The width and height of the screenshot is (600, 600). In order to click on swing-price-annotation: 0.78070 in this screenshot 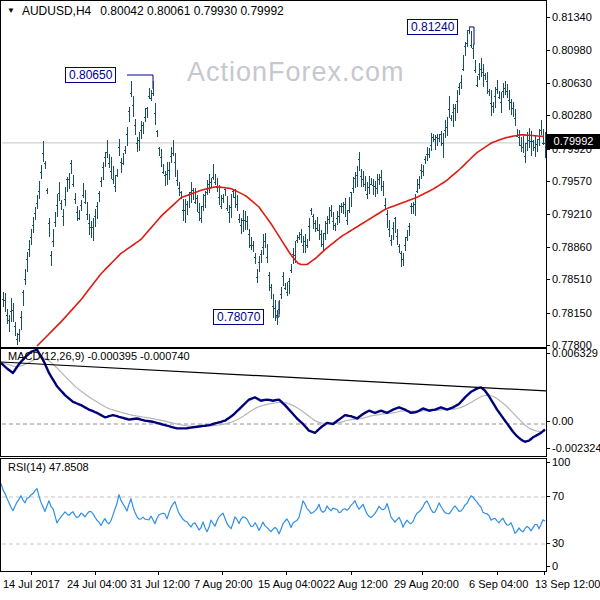, I will do `click(238, 317)`.